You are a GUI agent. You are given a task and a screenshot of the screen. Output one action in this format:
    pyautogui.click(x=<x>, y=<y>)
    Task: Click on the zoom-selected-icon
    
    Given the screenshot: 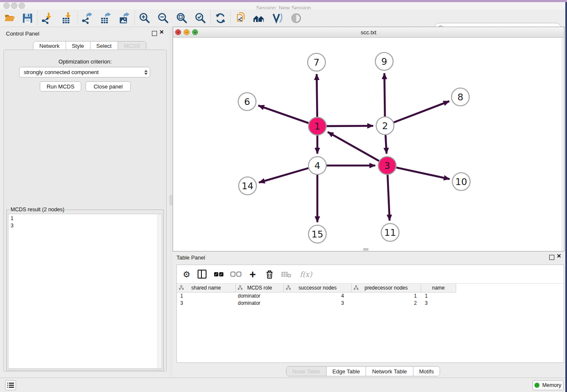 What is the action you would take?
    pyautogui.click(x=201, y=18)
    